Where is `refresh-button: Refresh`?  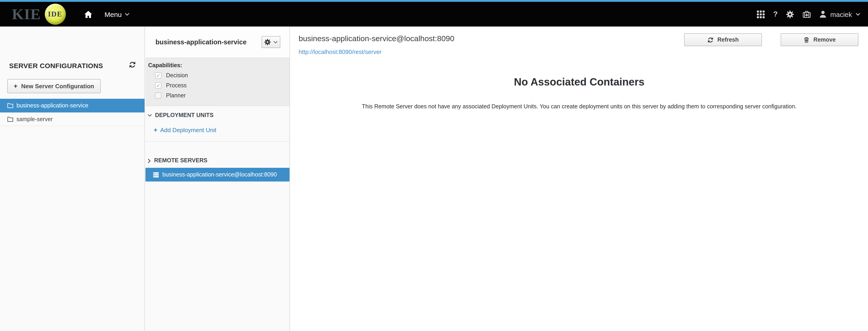
refresh-button: Refresh is located at coordinates (723, 40).